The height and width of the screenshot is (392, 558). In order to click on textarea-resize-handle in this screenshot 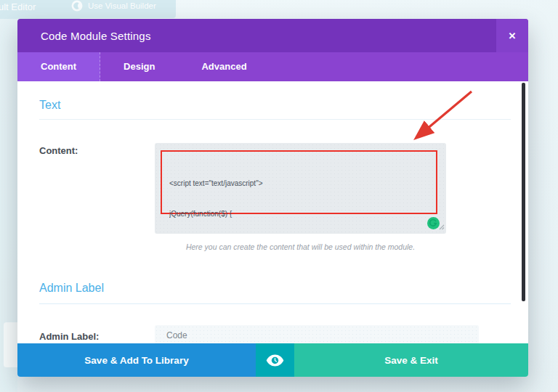, I will do `click(442, 226)`.